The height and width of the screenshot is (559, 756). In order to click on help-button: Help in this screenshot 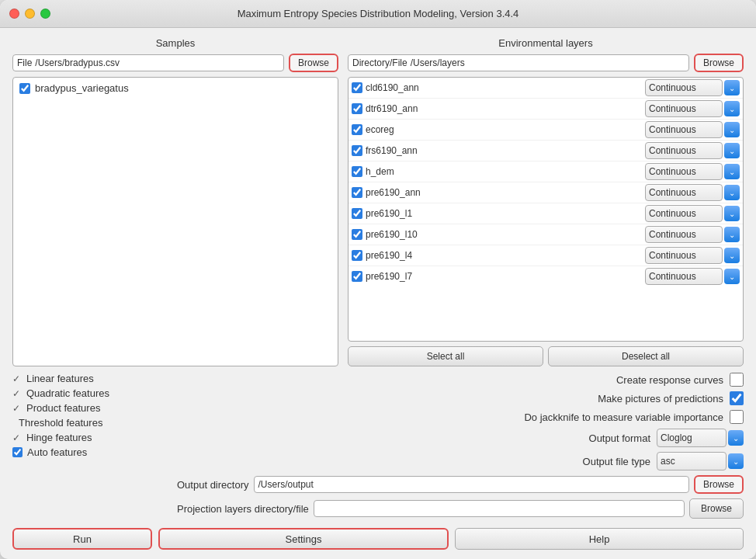, I will do `click(599, 539)`.